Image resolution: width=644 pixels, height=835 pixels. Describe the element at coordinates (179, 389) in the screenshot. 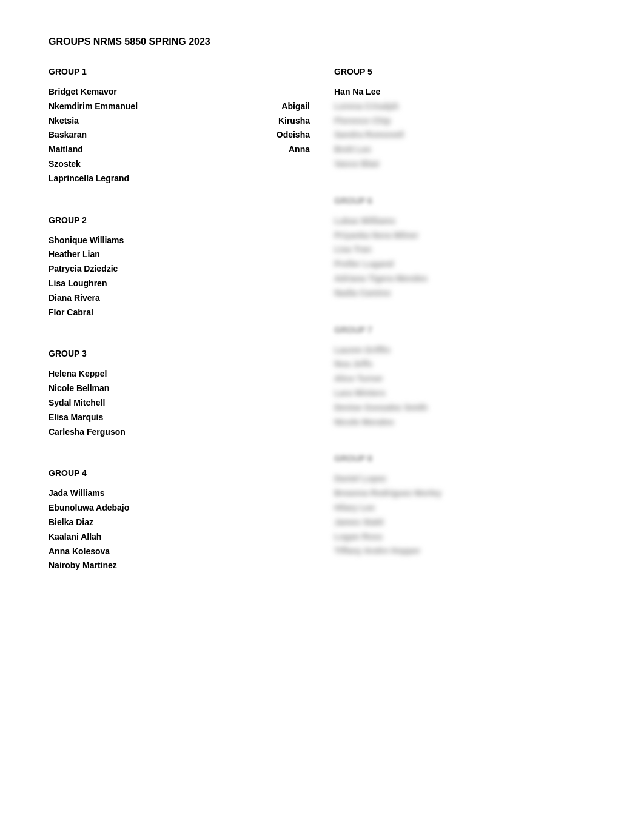

I see `list-item: Nicole Bellman` at that location.